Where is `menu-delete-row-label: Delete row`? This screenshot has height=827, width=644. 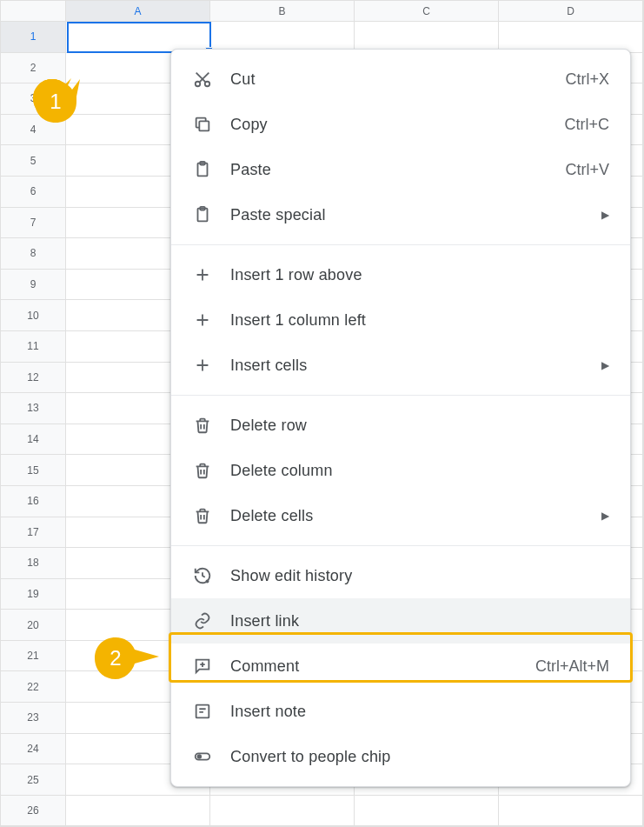
menu-delete-row-label: Delete row is located at coordinates (420, 426).